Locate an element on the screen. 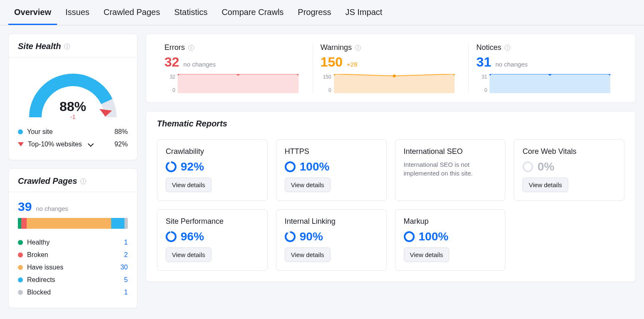 The width and height of the screenshot is (644, 319). tile-title: International SEO is located at coordinates (450, 151).